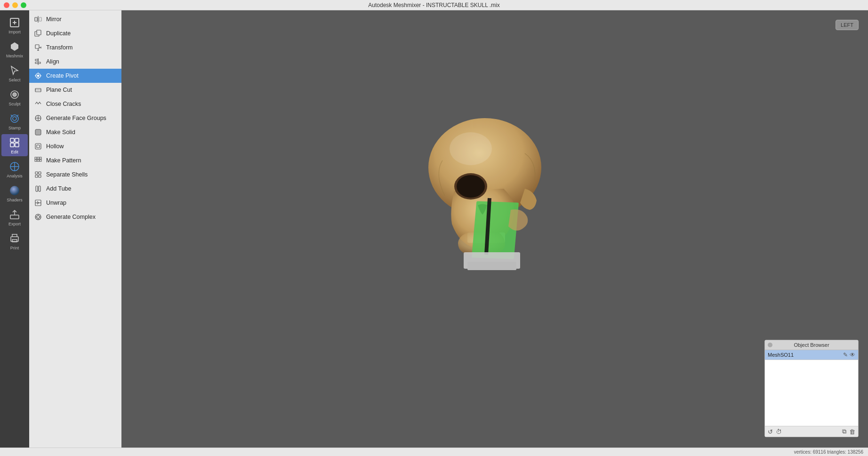 Image resolution: width=868 pixels, height=456 pixels. I want to click on align-label: Align, so click(53, 62).